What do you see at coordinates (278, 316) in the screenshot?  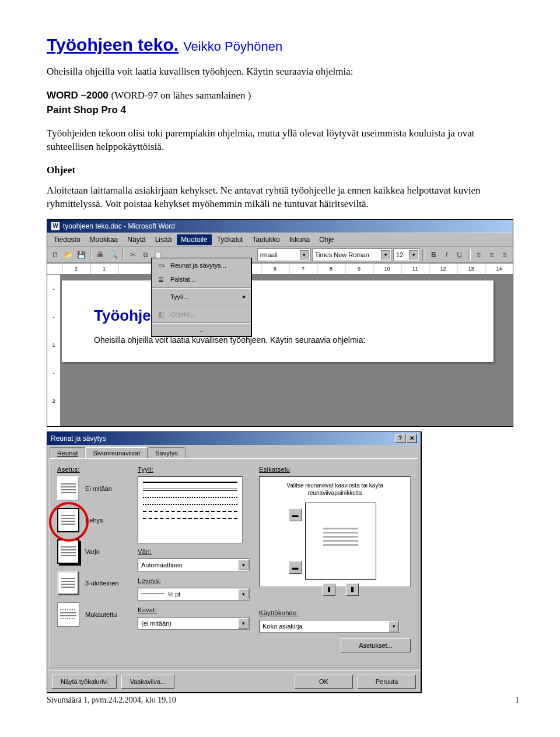 I see `doc-heading: Työohjeen teko` at bounding box center [278, 316].